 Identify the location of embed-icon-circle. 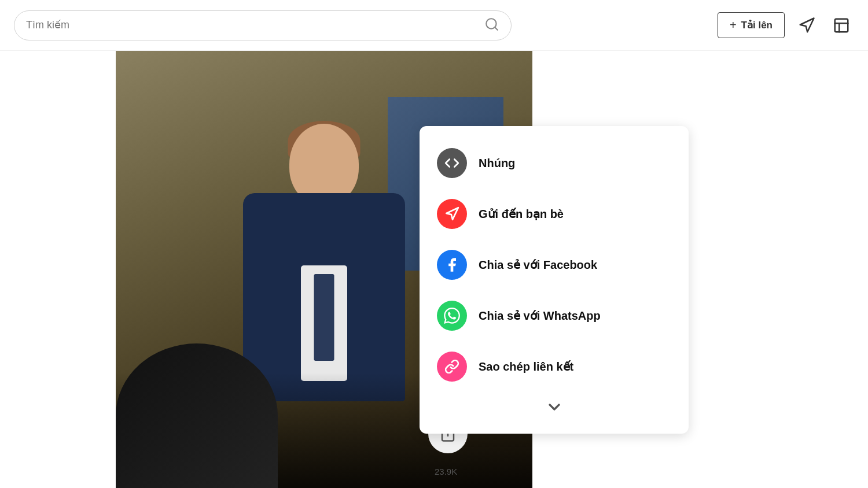
(452, 163).